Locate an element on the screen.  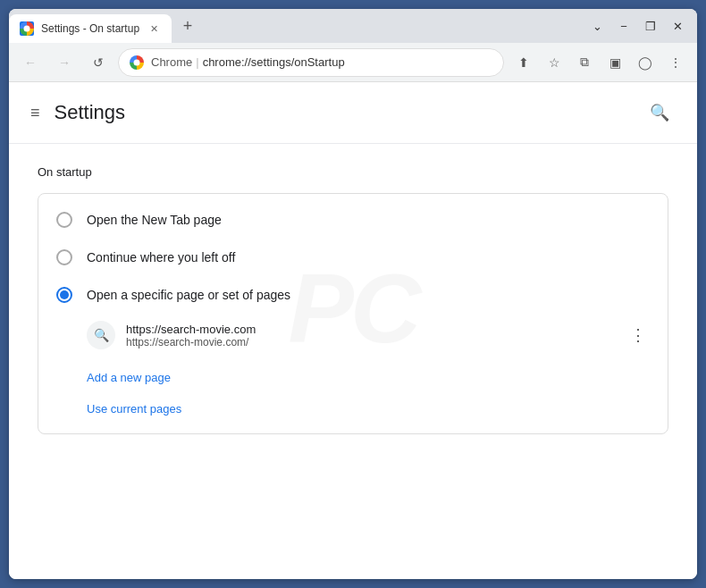
page-entry-icon: 🔍 is located at coordinates (101, 335).